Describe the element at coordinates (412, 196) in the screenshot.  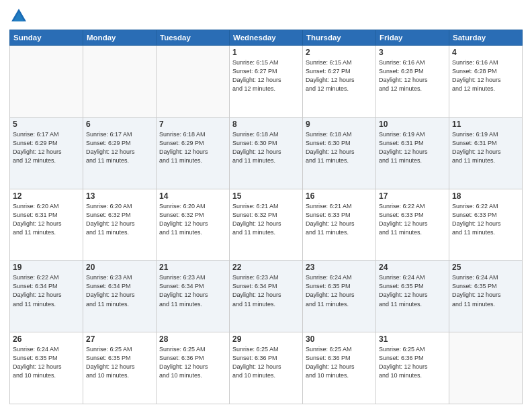
I see `day-number: 17` at that location.